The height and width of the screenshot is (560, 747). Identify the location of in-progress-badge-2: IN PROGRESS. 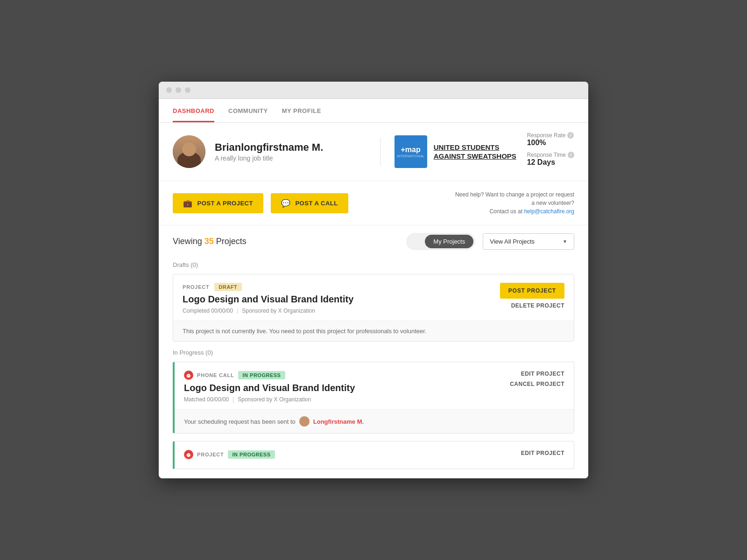
(252, 455).